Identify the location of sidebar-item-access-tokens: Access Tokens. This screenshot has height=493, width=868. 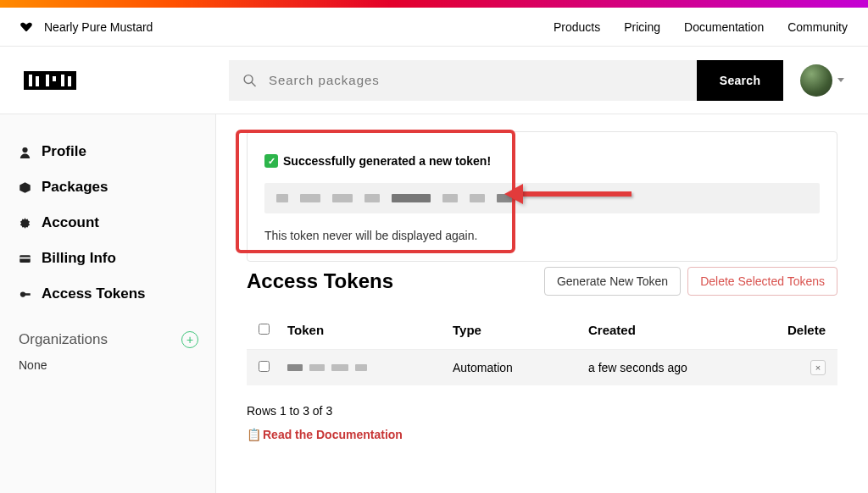
(108, 294).